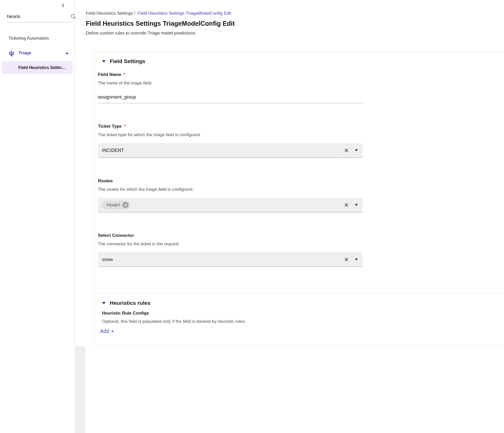 This screenshot has height=433, width=504. Describe the element at coordinates (40, 18) in the screenshot. I see `search-box` at that location.